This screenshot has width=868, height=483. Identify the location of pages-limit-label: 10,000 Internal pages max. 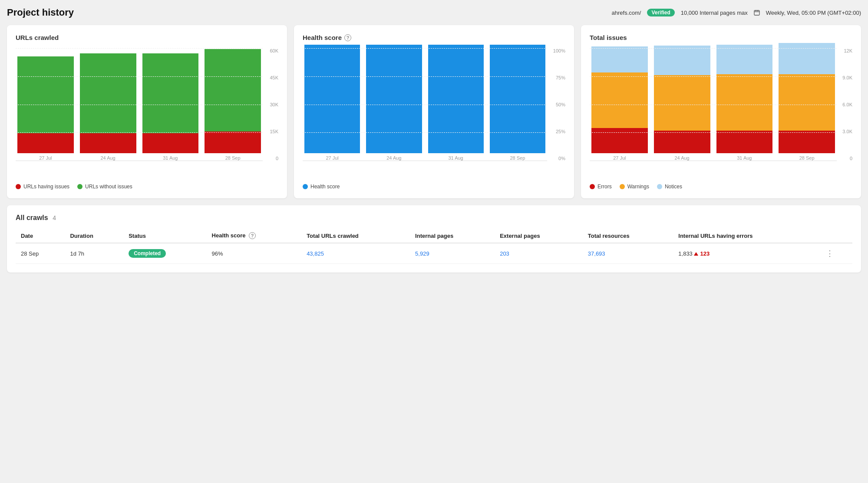
(714, 13).